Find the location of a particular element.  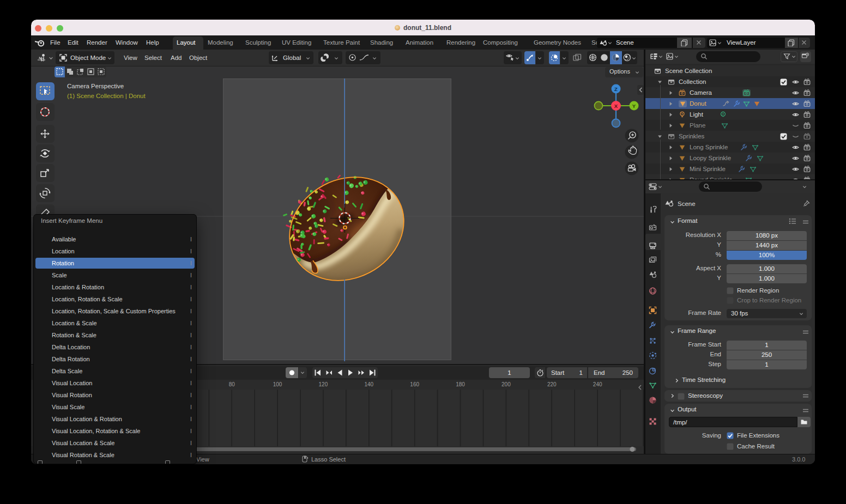

svg-text: 180 is located at coordinates (460, 385).